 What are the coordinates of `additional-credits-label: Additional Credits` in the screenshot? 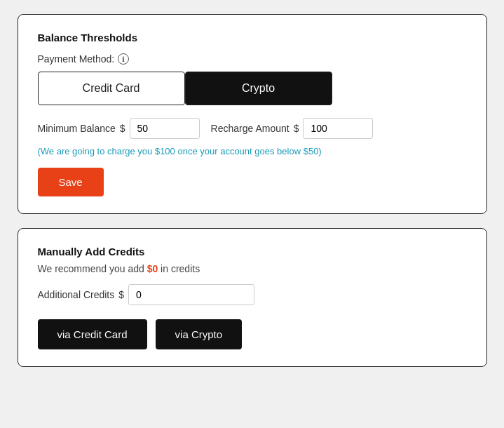 It's located at (76, 295).